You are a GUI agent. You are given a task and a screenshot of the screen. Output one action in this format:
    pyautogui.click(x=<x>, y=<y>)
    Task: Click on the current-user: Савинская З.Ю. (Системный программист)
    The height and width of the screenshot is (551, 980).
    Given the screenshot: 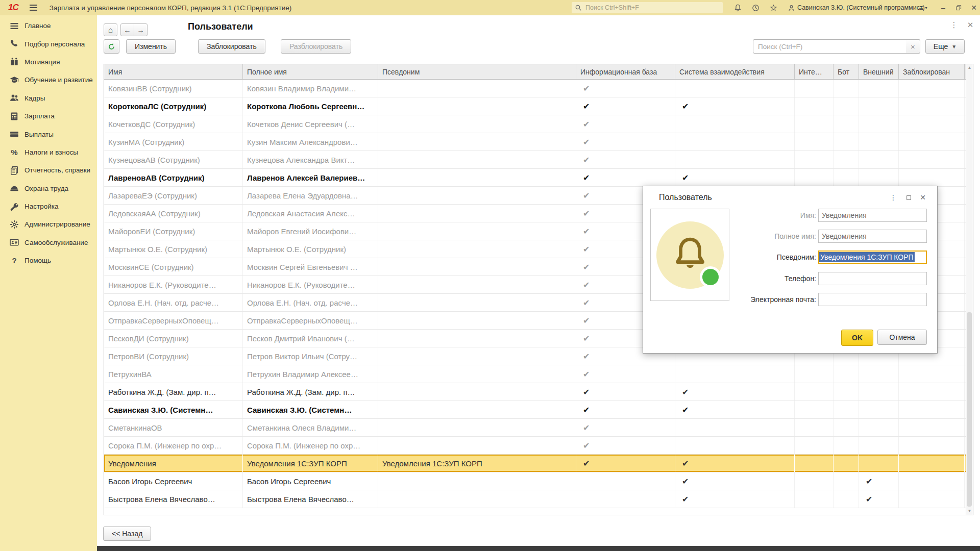 What is the action you would take?
    pyautogui.click(x=861, y=8)
    